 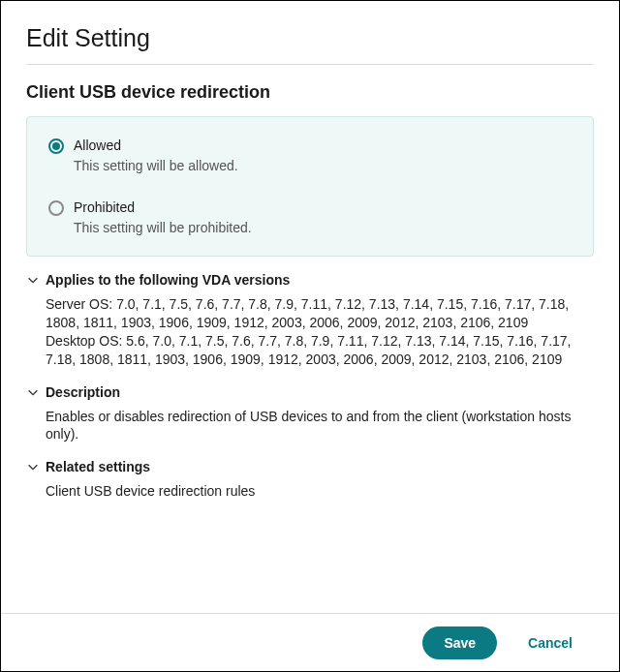 I want to click on radio-allowed-control, so click(x=56, y=146).